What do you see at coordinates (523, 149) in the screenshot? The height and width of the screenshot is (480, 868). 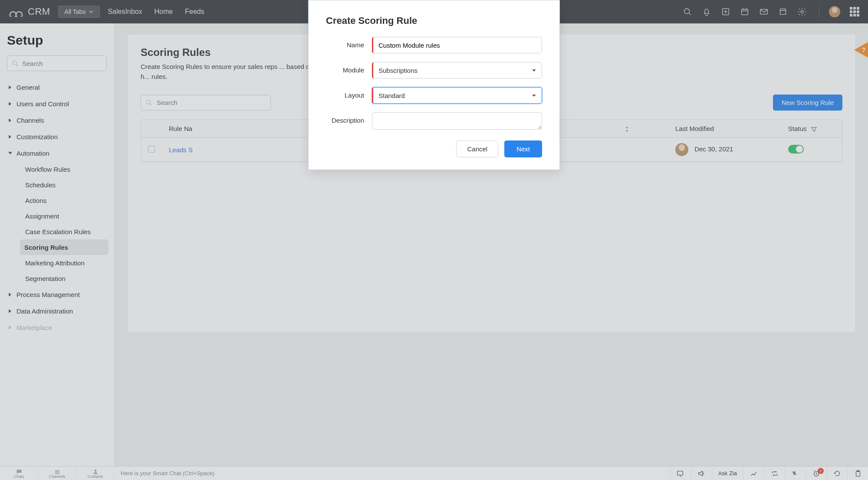 I see `next-button: Next` at bounding box center [523, 149].